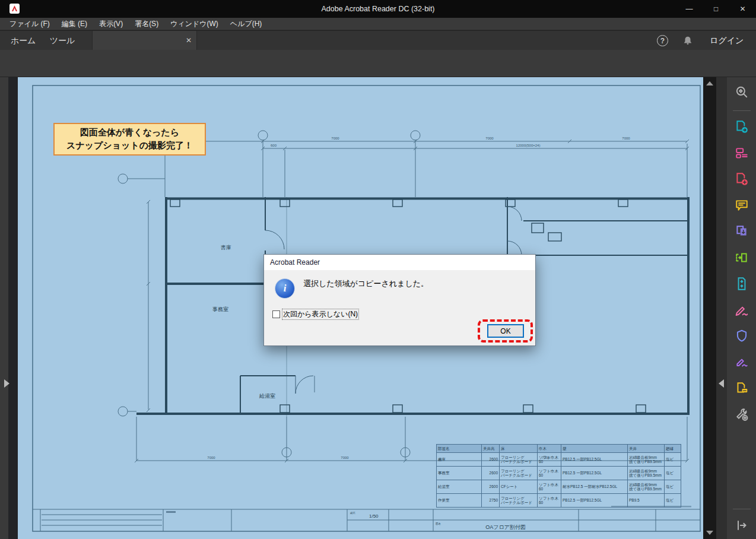 The height and width of the screenshot is (539, 756). What do you see at coordinates (129, 133) in the screenshot?
I see `callout-line1: 図面全体が青くなったら` at bounding box center [129, 133].